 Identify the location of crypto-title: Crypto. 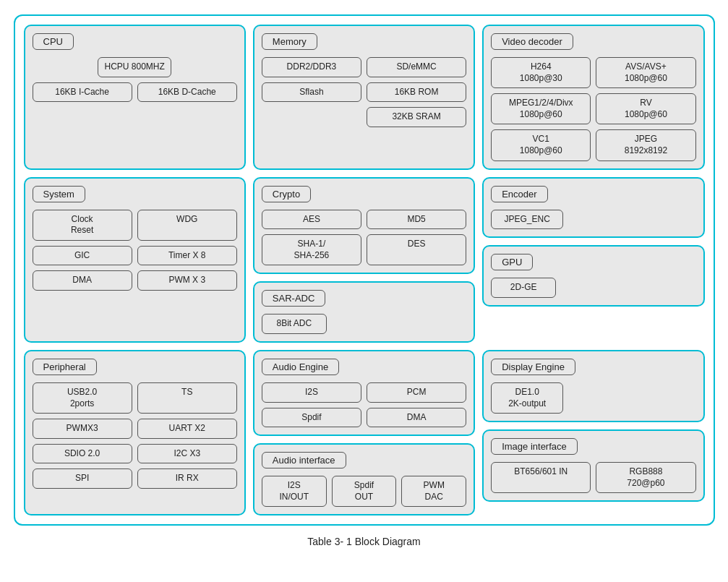
(286, 194).